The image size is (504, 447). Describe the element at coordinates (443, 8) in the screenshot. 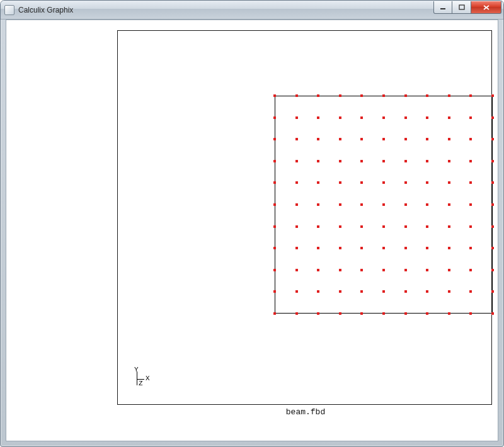

I see `minimize-icon` at that location.